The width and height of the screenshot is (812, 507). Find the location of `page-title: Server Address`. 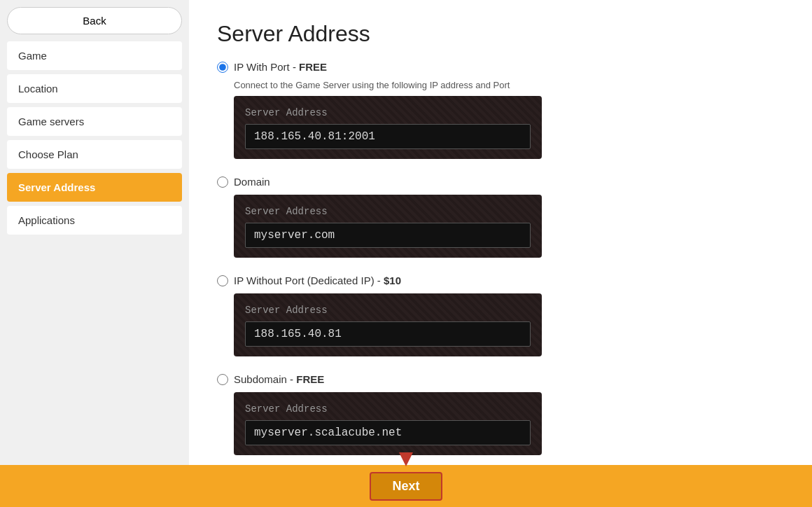

page-title: Server Address is located at coordinates (500, 34).